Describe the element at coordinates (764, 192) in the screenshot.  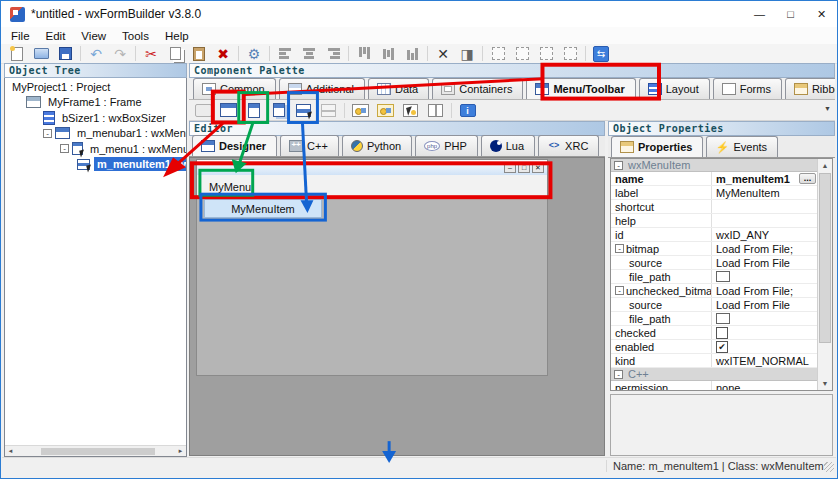
I see `property-value: MyMenuItem` at that location.